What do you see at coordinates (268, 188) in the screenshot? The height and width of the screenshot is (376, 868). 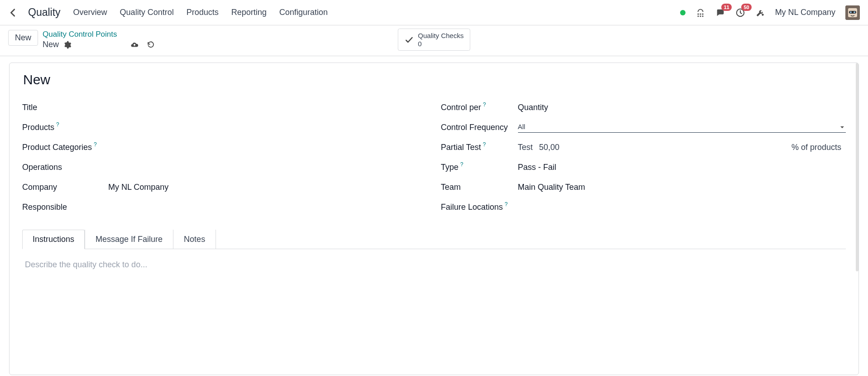 I see `field-company: My NL Company` at bounding box center [268, 188].